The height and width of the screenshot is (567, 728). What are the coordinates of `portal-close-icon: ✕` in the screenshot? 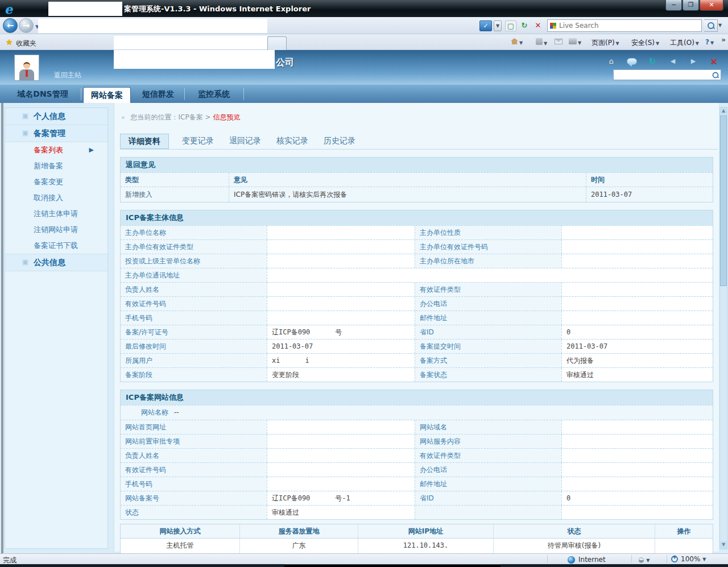 It's located at (714, 61).